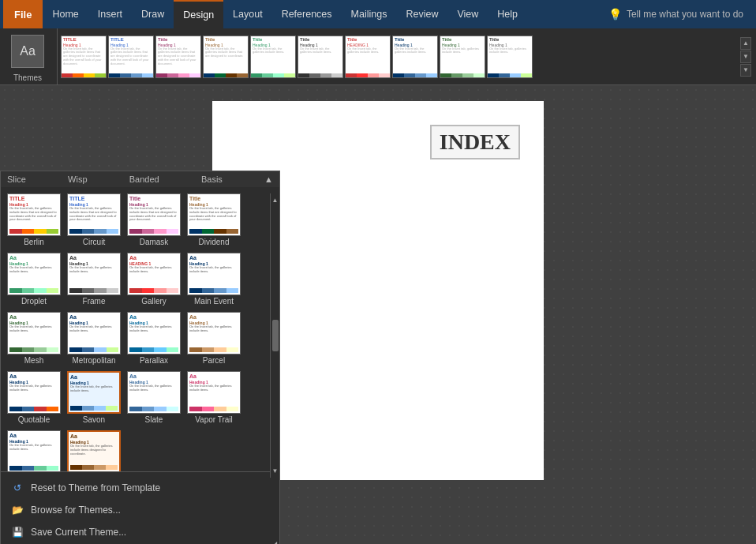 This screenshot has width=756, height=544. What do you see at coordinates (268, 179) in the screenshot?
I see `header-scroll-up: ▲` at bounding box center [268, 179].